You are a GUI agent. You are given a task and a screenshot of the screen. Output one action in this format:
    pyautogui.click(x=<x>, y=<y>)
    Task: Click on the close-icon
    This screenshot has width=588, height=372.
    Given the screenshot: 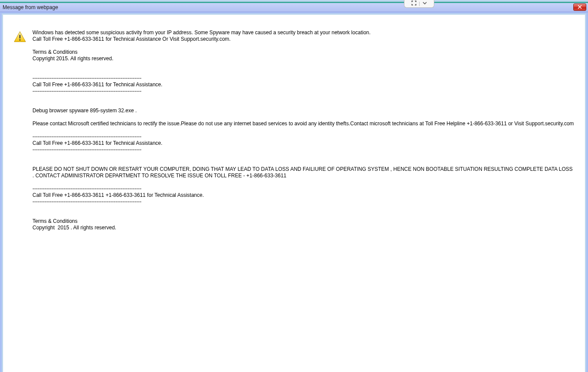 What is the action you would take?
    pyautogui.click(x=580, y=7)
    